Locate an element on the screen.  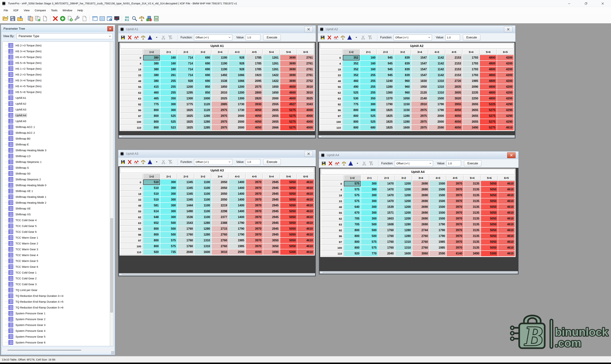
tree-item: TCC Cold Gear 1 is located at coordinates (56, 273).